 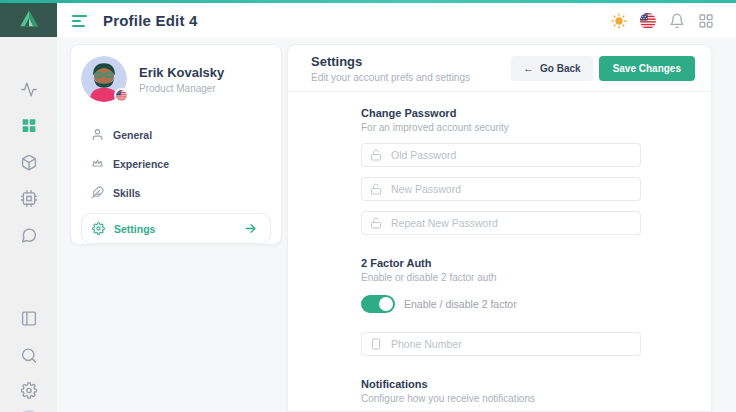 I want to click on two-factor-title: 2 Factor Auth, so click(x=501, y=263).